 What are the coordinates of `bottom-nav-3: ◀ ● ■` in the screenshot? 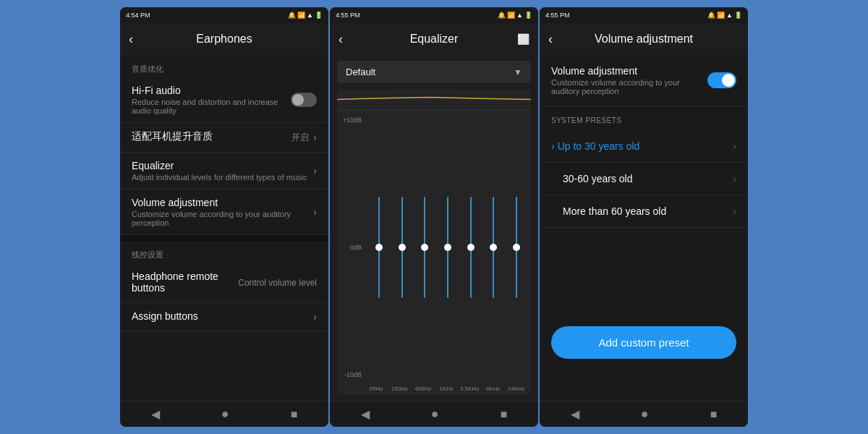 It's located at (644, 414).